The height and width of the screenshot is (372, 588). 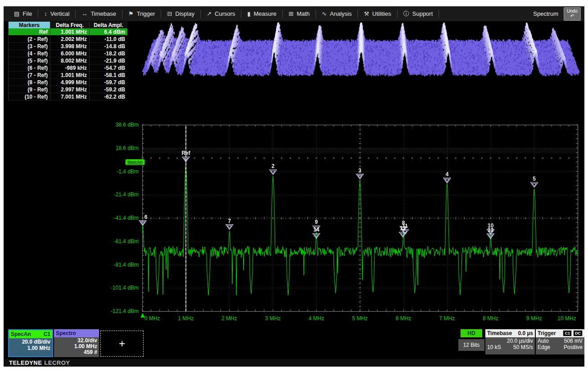 What do you see at coordinates (70, 90) in the screenshot?
I see `marker-table-cell: 2.997 MHz` at bounding box center [70, 90].